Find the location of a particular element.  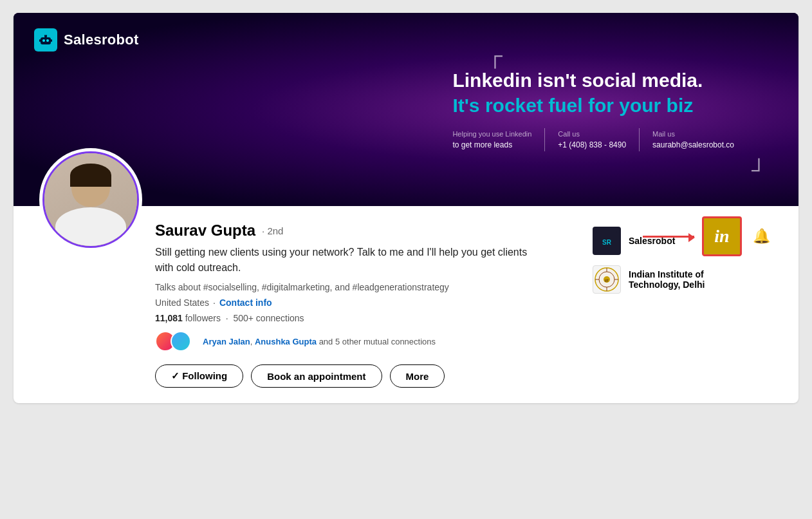

svg-text: SR is located at coordinates (607, 242).